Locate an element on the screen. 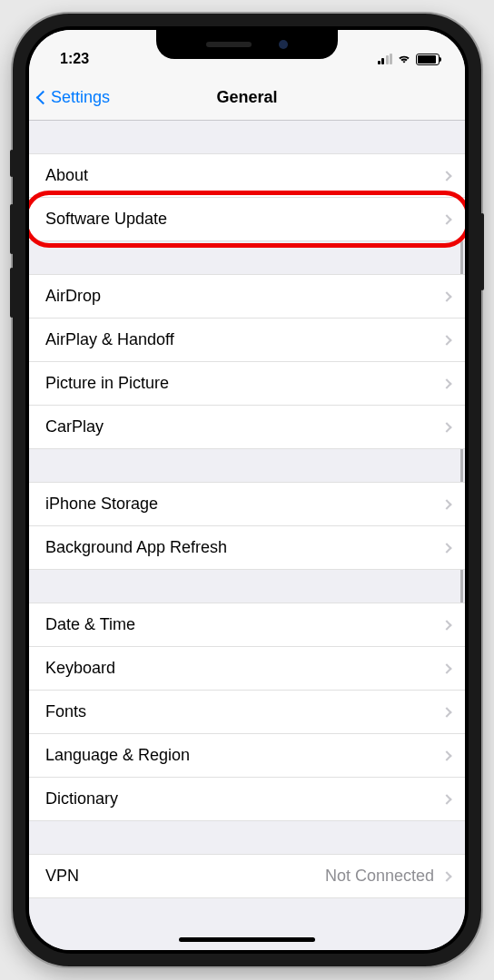  row-label: Picture in Picture is located at coordinates (107, 383).